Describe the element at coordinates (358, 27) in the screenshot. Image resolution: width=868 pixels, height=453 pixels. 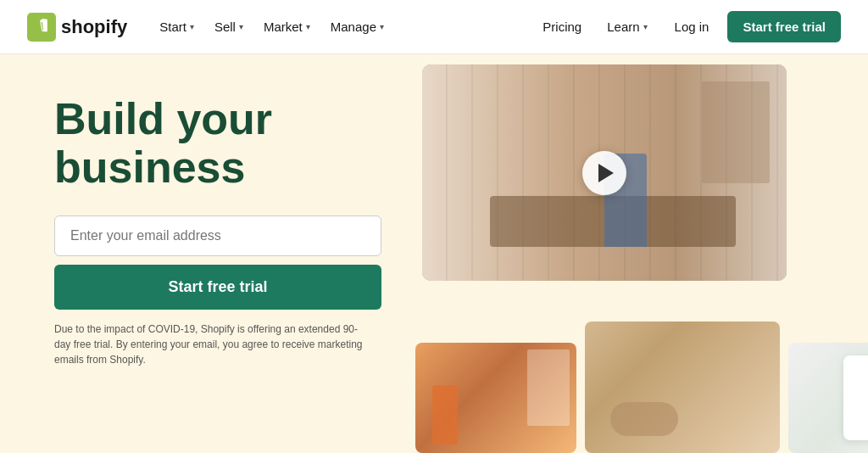
I see `nav-manage: Manage ▾` at that location.